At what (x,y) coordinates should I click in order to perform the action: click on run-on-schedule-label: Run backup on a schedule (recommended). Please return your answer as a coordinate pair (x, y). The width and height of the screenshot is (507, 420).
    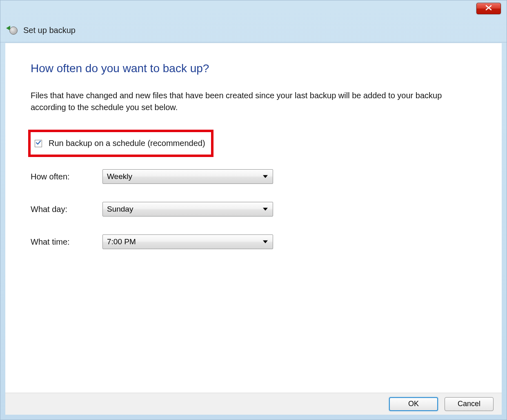
    Looking at the image, I should click on (127, 144).